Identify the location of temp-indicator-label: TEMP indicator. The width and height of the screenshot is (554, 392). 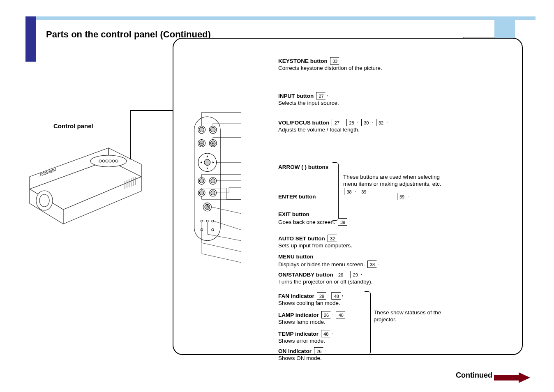
(298, 334).